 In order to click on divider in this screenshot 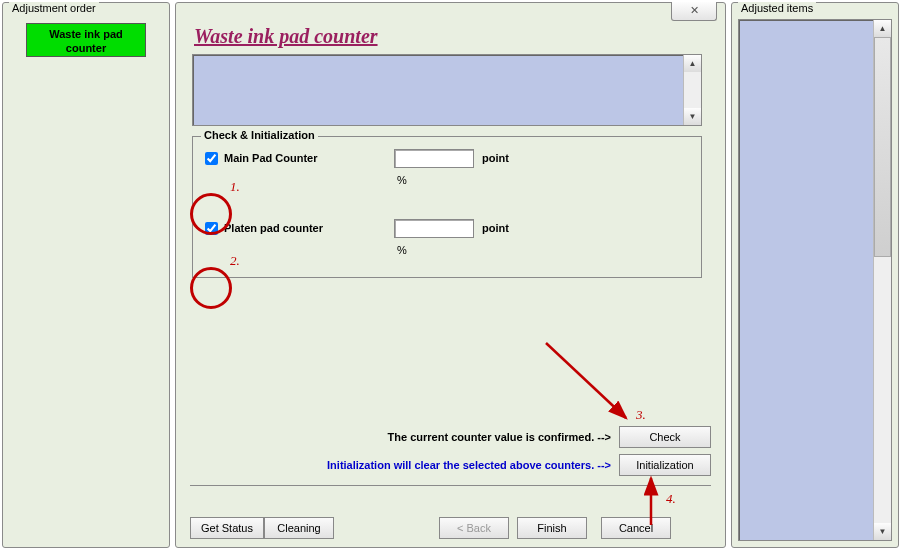, I will do `click(450, 486)`.